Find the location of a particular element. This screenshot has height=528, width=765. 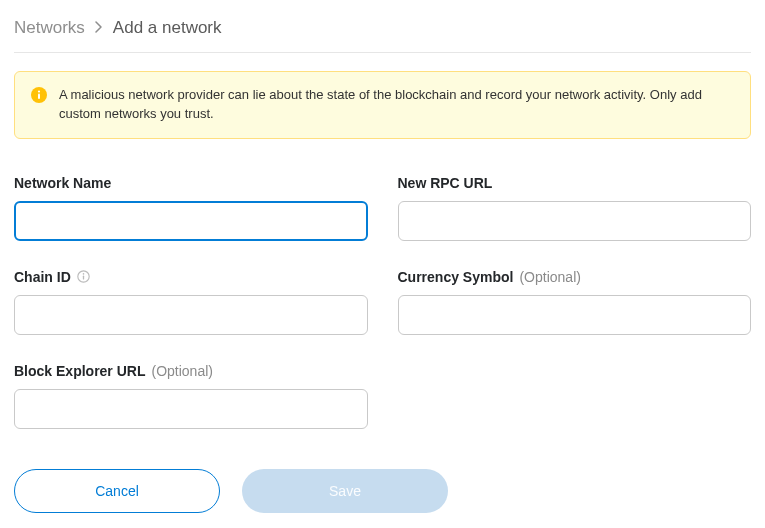

field-network-name: Network Name is located at coordinates (191, 208).